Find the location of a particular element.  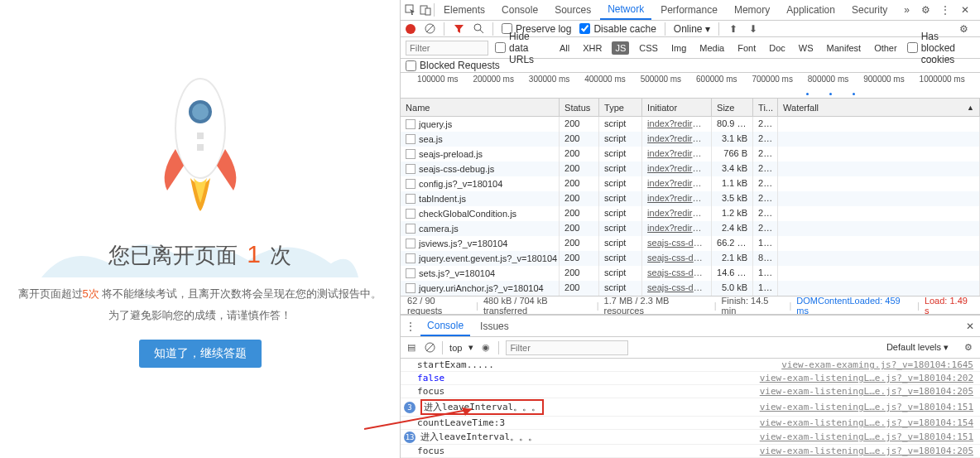

table-row: config.js?_v=180104200scriptindex?redire… is located at coordinates (690, 184).